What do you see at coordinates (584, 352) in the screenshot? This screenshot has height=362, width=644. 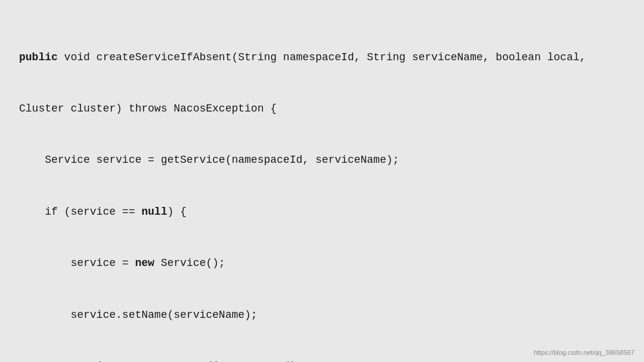 I see `watermark: https://blog.csdn.net/qq_38658567` at bounding box center [584, 352].